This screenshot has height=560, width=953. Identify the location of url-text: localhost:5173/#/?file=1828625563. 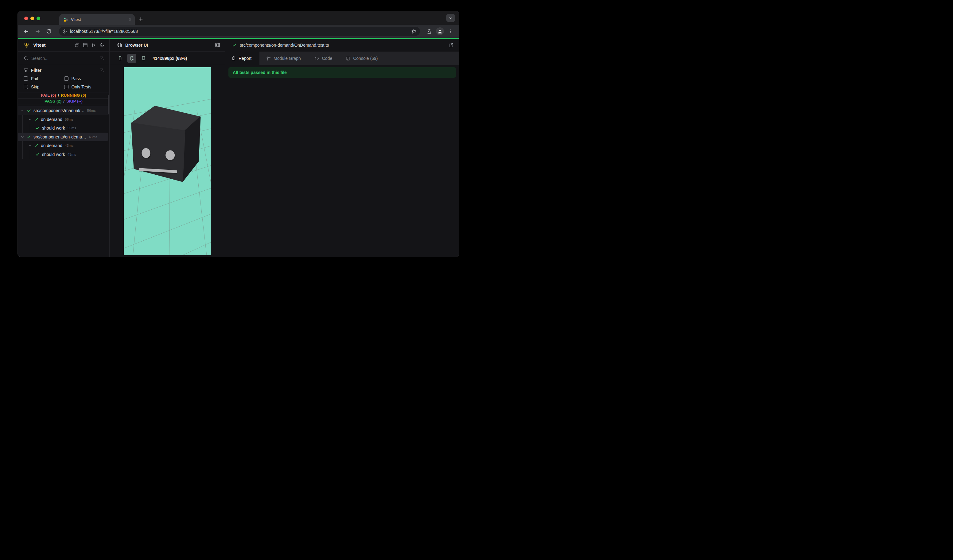
(104, 31).